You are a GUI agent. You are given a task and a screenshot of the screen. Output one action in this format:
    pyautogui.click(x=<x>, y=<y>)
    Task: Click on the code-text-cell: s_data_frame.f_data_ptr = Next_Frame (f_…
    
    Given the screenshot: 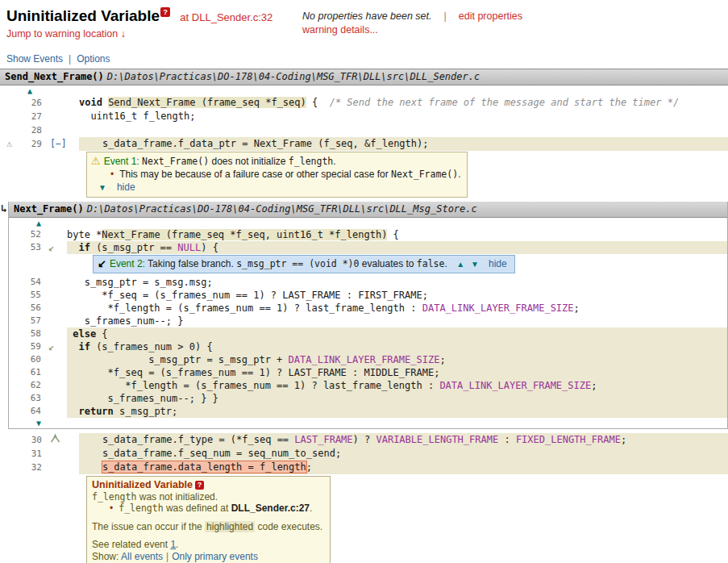 What is the action you would take?
    pyautogui.click(x=403, y=144)
    